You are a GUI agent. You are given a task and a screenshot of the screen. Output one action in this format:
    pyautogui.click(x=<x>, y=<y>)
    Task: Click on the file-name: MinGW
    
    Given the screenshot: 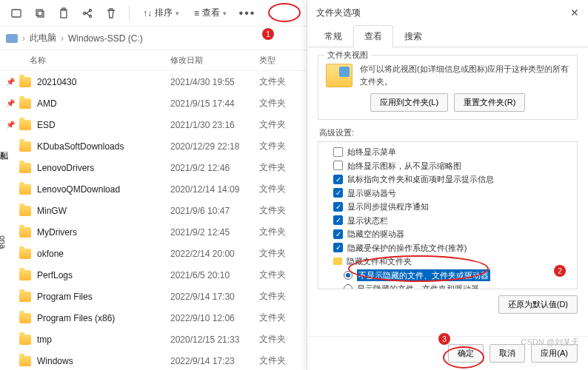 What is the action you would take?
    pyautogui.click(x=104, y=211)
    